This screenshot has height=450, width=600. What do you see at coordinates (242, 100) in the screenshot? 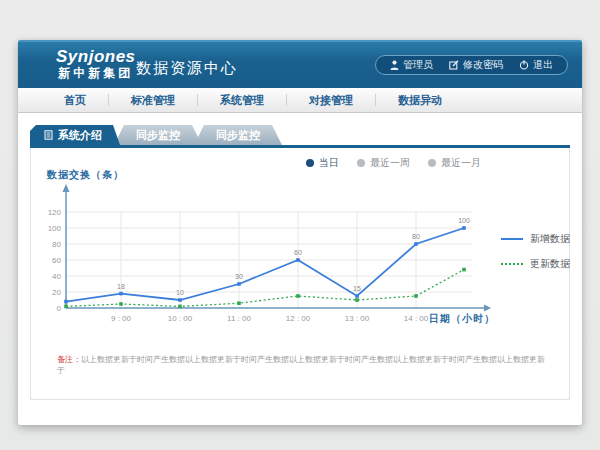
I see `nav-item-system-mgmt: 系统管理` at bounding box center [242, 100].